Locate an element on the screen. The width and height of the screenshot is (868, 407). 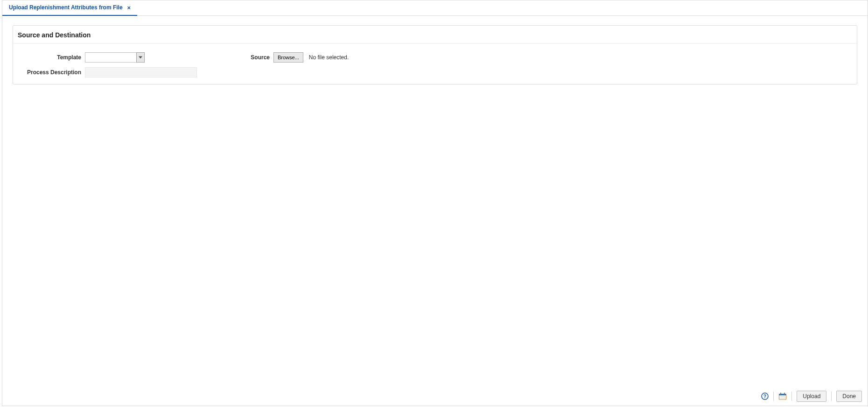
tab-upload-replenishment: Upload Replenishment Attributes from Fil… is located at coordinates (70, 8).